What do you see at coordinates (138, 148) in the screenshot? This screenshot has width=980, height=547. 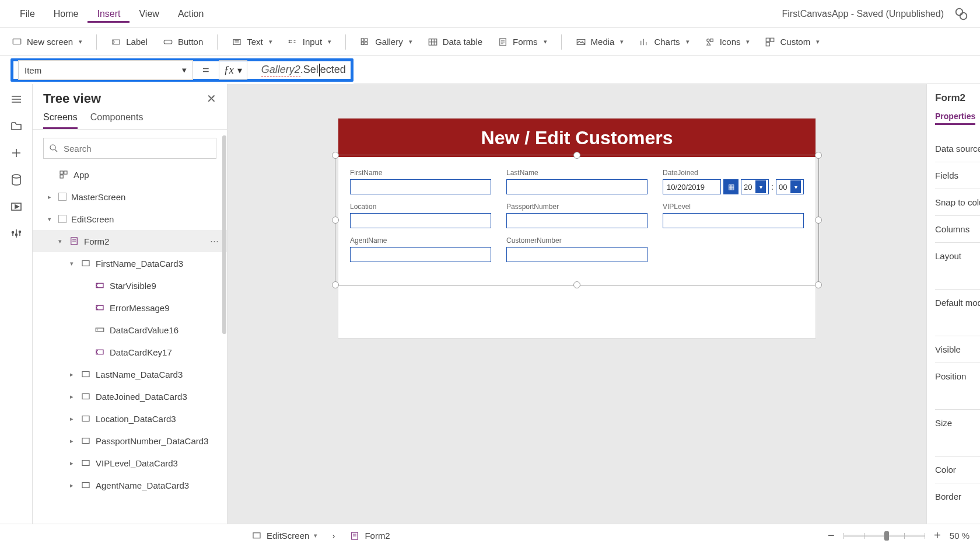 I see `tree-search-input` at bounding box center [138, 148].